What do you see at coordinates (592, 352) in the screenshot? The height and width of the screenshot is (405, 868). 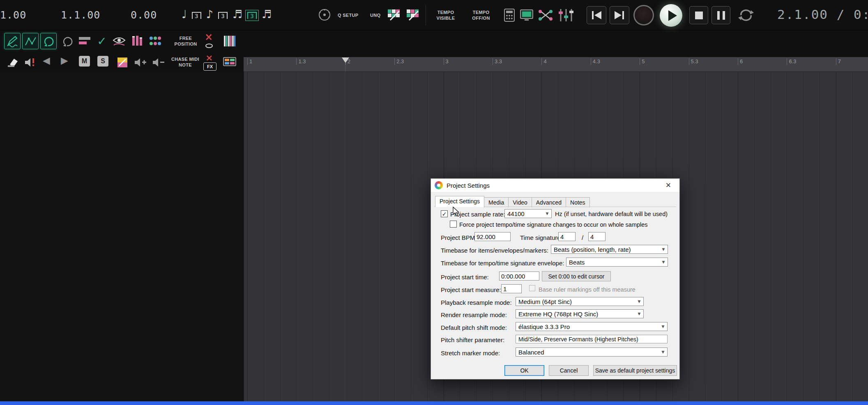 I see `stretch-marker-dropdown: Balanced ▼` at bounding box center [592, 352].